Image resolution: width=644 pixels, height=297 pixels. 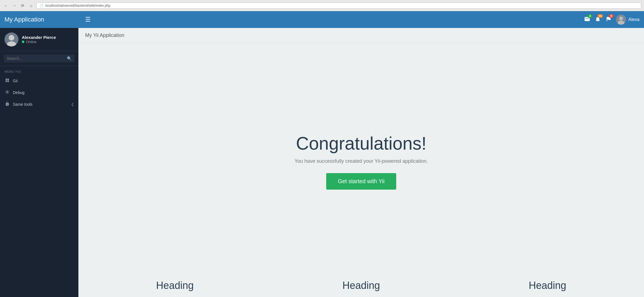 I want to click on gii-label: Gii, so click(x=43, y=81).